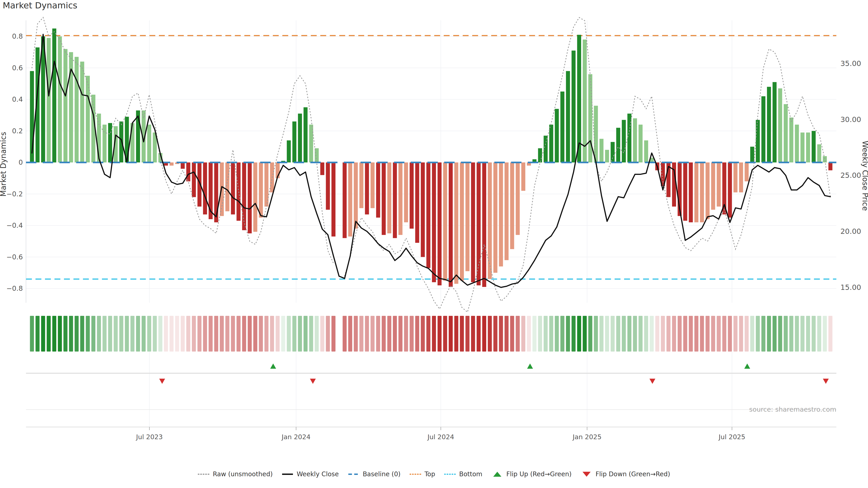  What do you see at coordinates (162, 381) in the screenshot?
I see `flip-down-marker` at bounding box center [162, 381].